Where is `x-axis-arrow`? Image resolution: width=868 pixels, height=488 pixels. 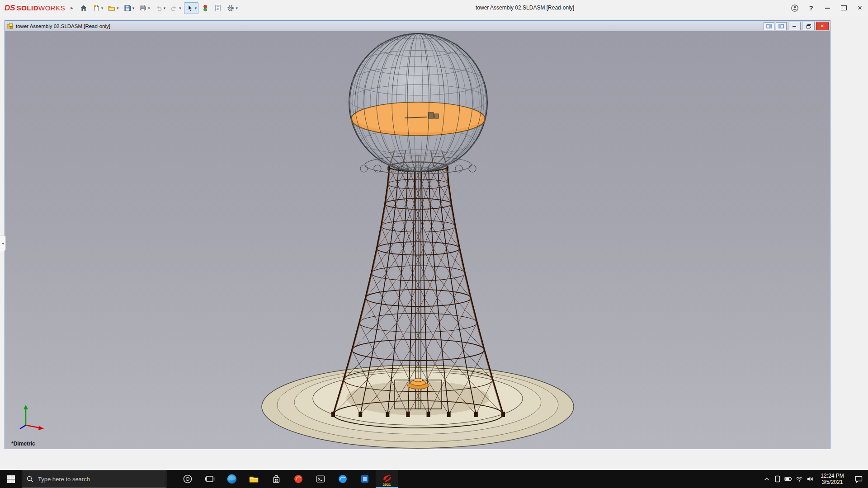 x-axis-arrow is located at coordinates (41, 428).